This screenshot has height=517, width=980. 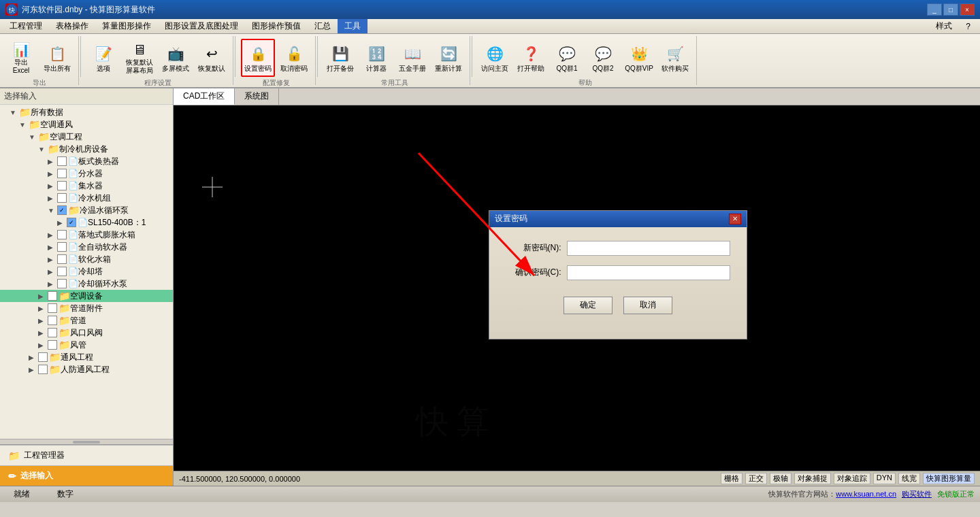 I want to click on tree-item-soft-tank: ▶ 📄 软化水箱, so click(x=86, y=259).